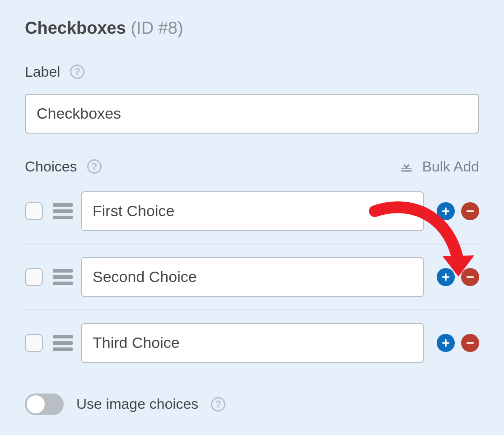  Describe the element at coordinates (51, 167) in the screenshot. I see `choices-label: Choices` at that location.